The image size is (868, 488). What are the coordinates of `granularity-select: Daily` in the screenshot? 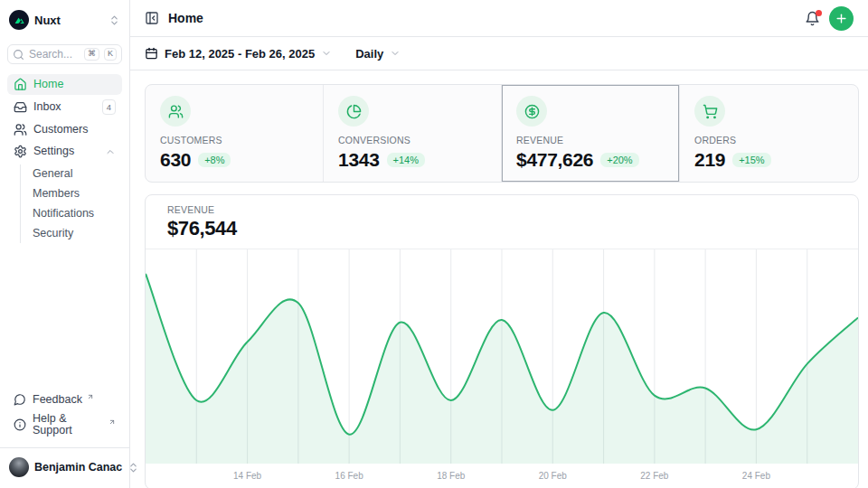 It's located at (378, 54).